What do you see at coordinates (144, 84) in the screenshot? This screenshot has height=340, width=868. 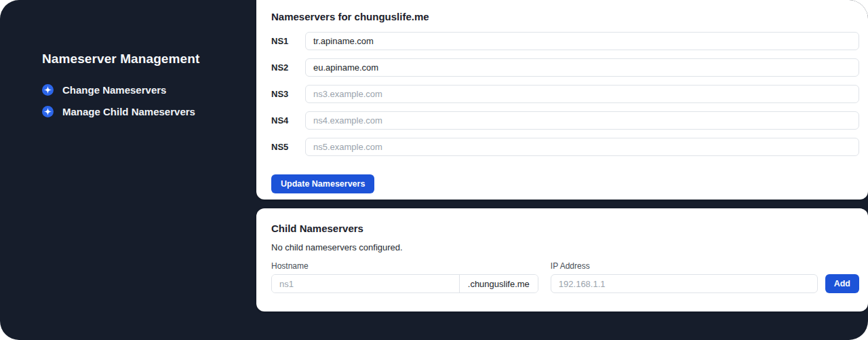 I see `sidebar: Nameserver Management Change Nameservers` at bounding box center [144, 84].